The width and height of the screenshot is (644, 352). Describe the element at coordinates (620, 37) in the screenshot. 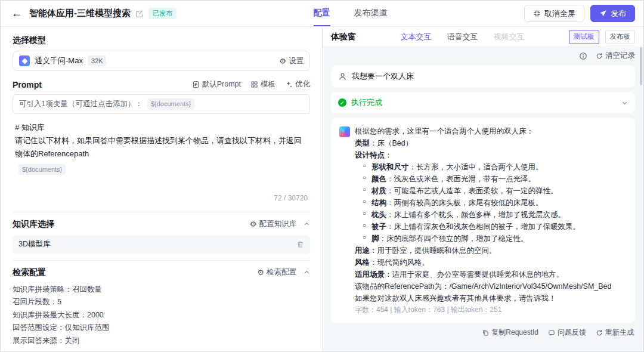

I see `publish-board-button: 发布板` at that location.